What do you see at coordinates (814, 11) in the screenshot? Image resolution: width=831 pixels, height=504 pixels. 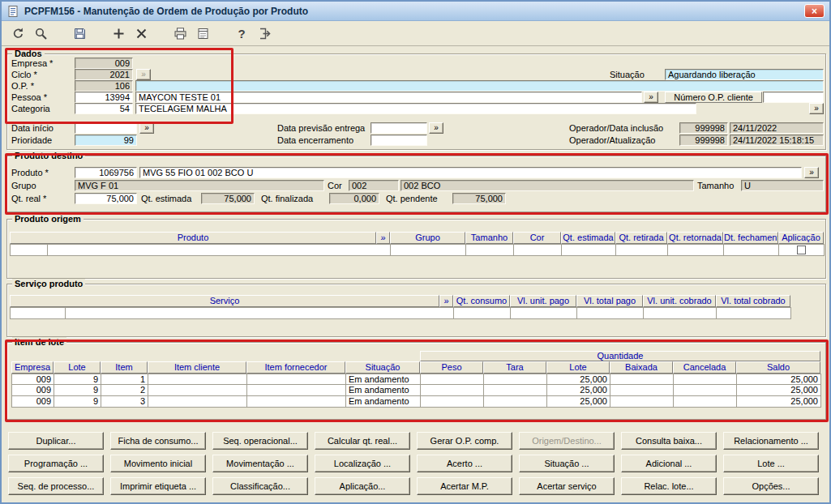 I see `close-button: ×` at bounding box center [814, 11].